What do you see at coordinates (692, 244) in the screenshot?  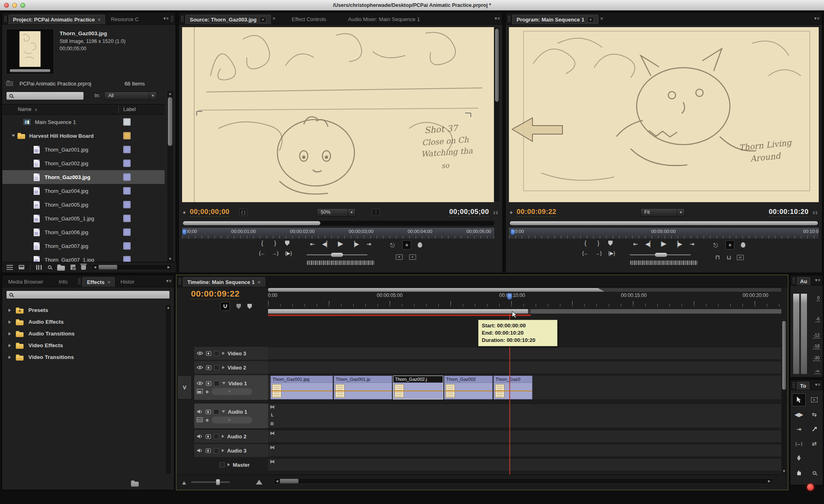 I see `go-to-next-edit-button: ⇥` at bounding box center [692, 244].